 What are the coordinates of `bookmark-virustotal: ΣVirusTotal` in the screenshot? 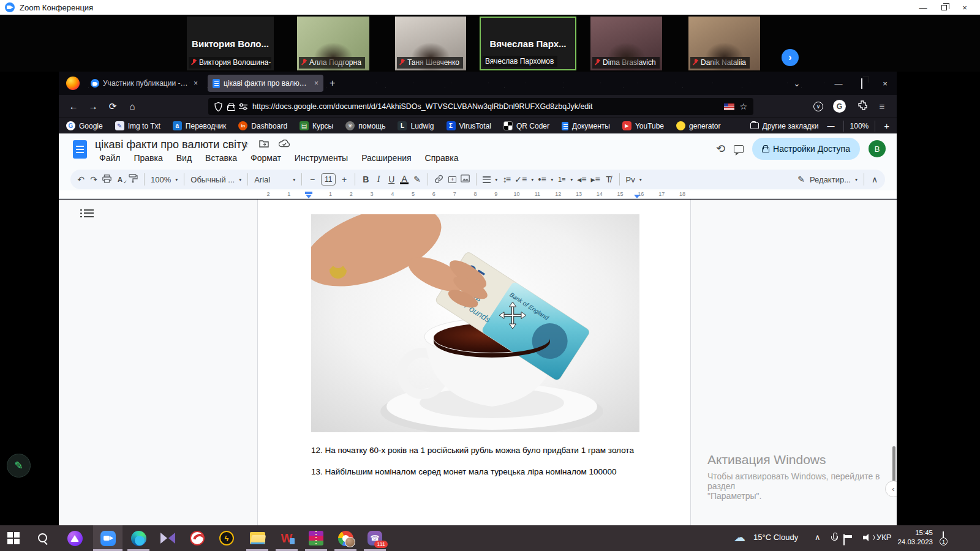 It's located at (469, 126).